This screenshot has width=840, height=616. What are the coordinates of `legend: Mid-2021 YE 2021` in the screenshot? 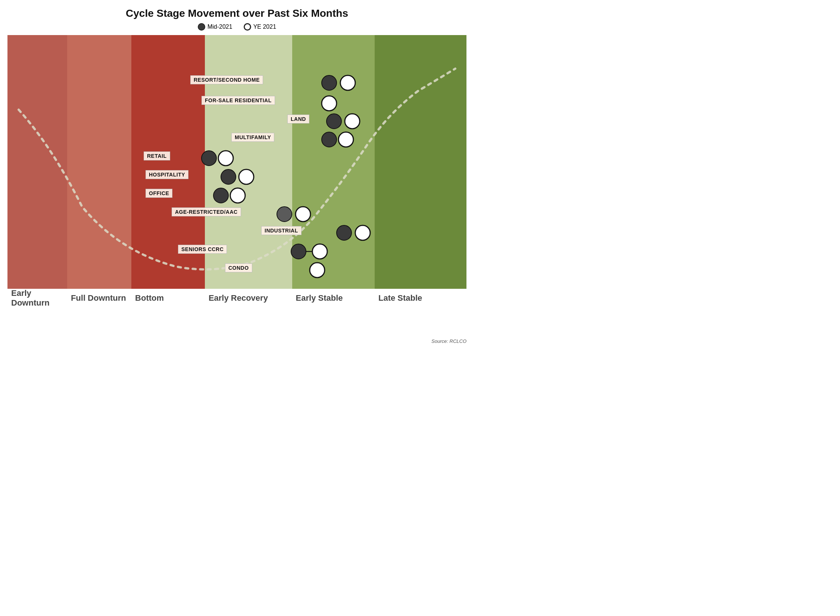 It's located at (237, 27).